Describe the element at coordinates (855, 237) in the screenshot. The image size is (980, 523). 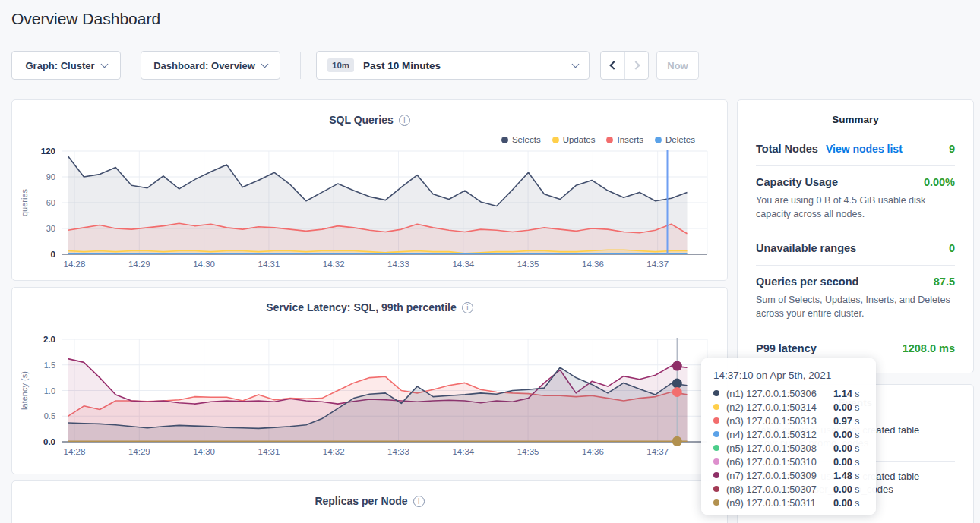
I see `summary-panel: Summary Total NodesView nodes list9Capac…` at that location.